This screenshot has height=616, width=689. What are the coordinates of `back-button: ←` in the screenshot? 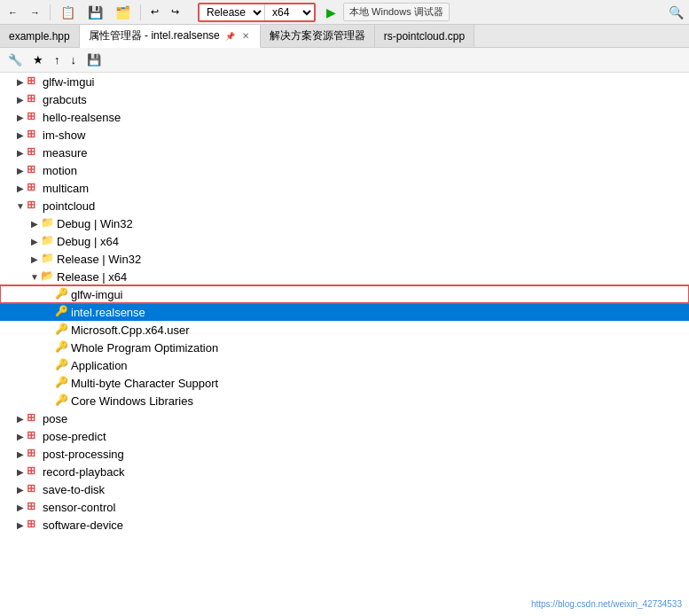 It's located at (12, 12).